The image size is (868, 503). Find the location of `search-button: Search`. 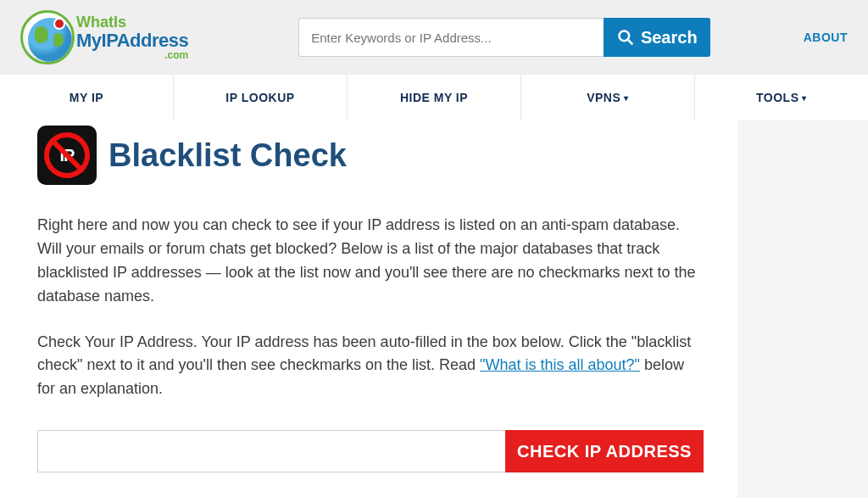

search-button: Search is located at coordinates (657, 37).